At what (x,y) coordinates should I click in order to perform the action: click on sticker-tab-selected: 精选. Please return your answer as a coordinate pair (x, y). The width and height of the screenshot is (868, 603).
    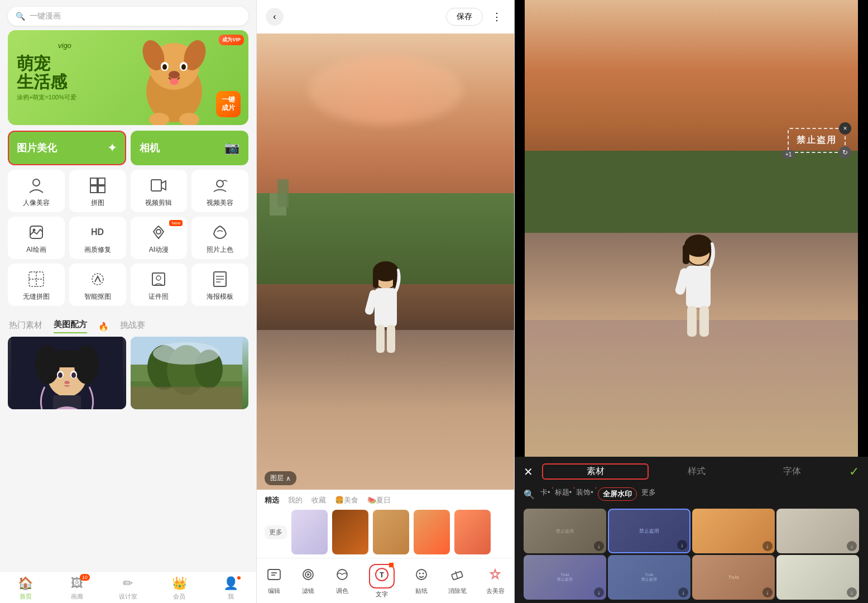
    Looking at the image, I should click on (272, 500).